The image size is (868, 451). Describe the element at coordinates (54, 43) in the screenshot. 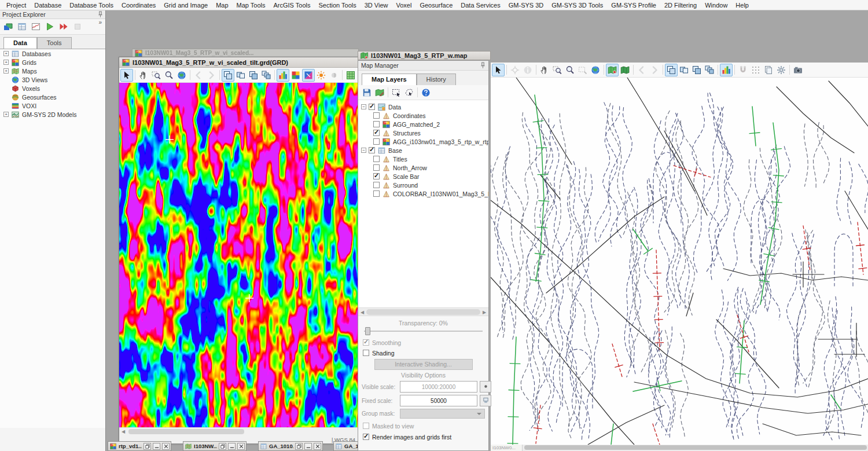

I see `tab-tools: Tools` at that location.